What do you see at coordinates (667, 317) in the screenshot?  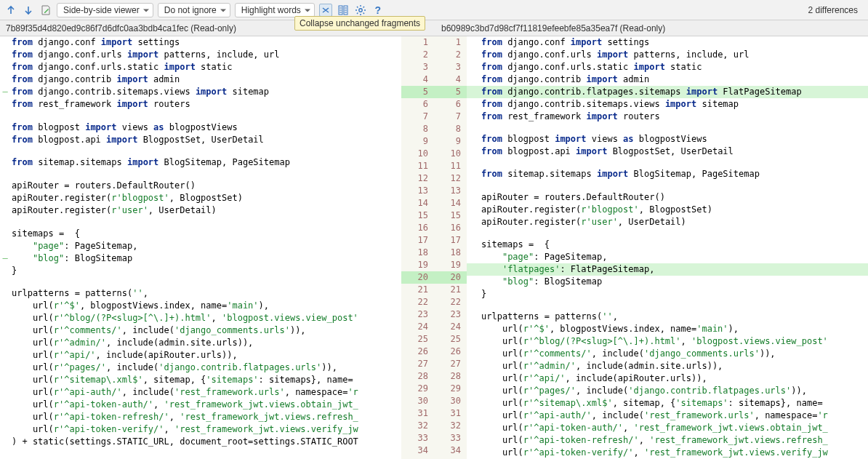 I see `code-row-right: urlpatterns = patterns('',` at bounding box center [667, 317].